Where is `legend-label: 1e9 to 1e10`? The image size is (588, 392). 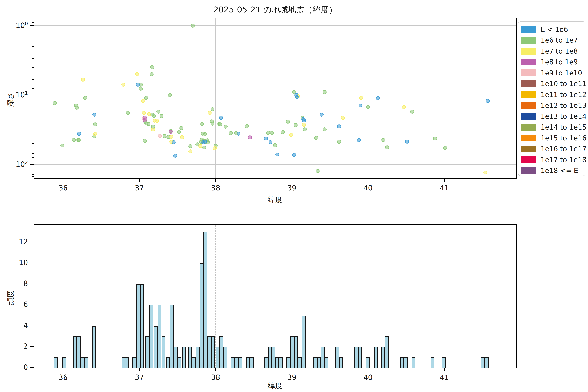
legend-label: 1e9 to 1e10 is located at coordinates (562, 73).